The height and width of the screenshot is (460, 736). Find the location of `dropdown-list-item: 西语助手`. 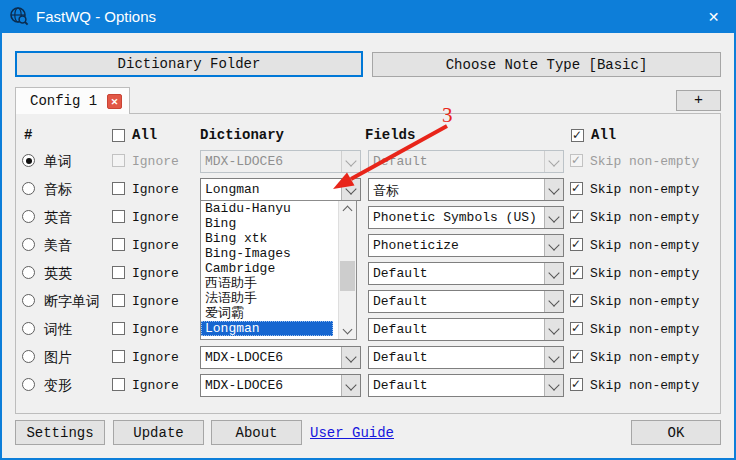

dropdown-list-item: 西语助手 is located at coordinates (267, 284).